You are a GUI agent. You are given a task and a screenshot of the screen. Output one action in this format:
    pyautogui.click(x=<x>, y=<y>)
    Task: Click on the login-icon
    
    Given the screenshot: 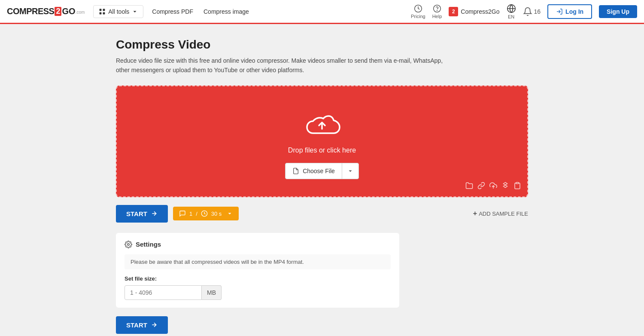 What is the action you would take?
    pyautogui.click(x=559, y=12)
    